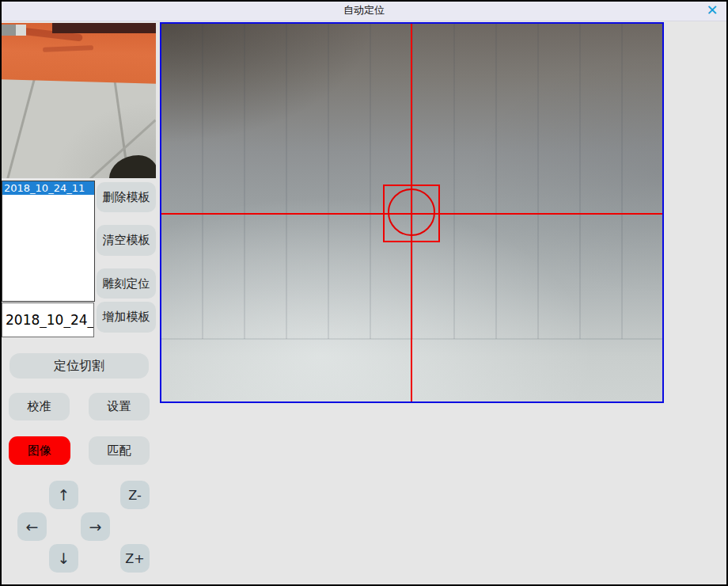 Image resolution: width=728 pixels, height=586 pixels. I want to click on white-patch, so click(21, 30).